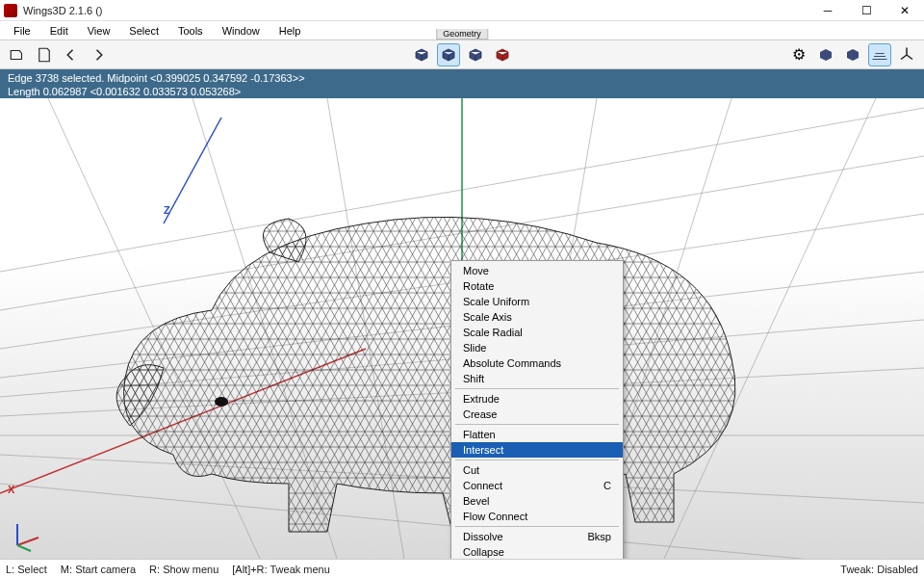  Describe the element at coordinates (27, 569) in the screenshot. I see `hint-l: L: Select` at that location.